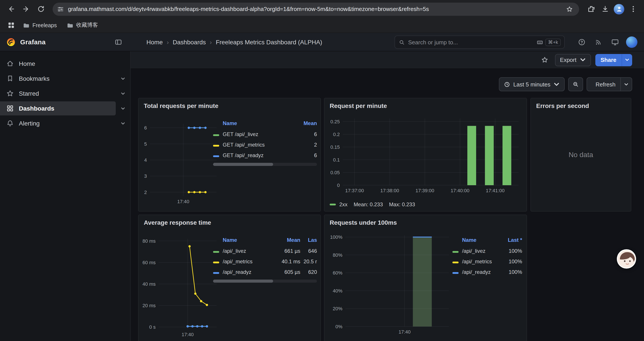 The height and width of the screenshot is (341, 644). Describe the element at coordinates (308, 251) in the screenshot. I see `series-last: 646` at that location.